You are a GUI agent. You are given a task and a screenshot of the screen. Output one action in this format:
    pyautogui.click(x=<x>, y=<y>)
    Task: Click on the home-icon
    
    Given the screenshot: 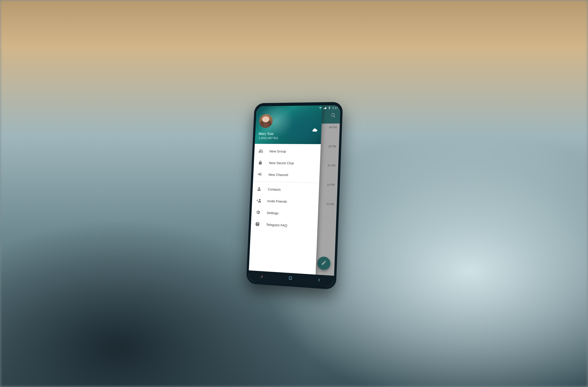 What is the action you would take?
    pyautogui.click(x=291, y=278)
    